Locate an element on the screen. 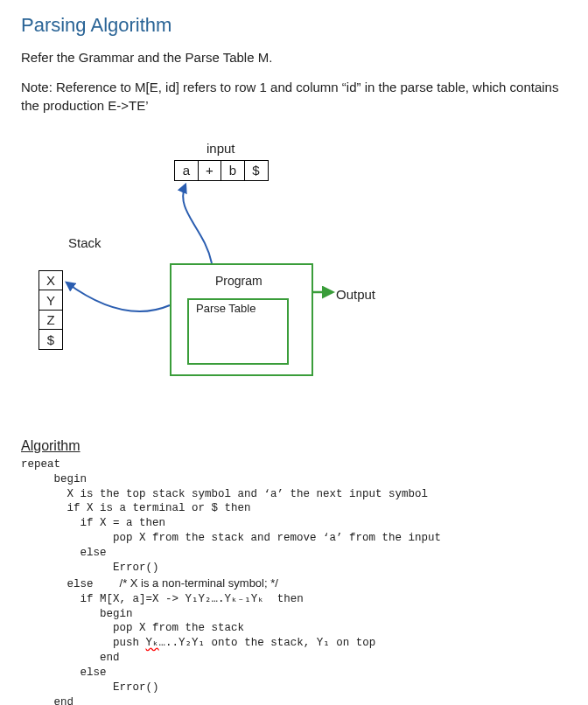 The image size is (588, 705). intro-text: Refer the Grammar and the Parse Table M. is located at coordinates (294, 58).